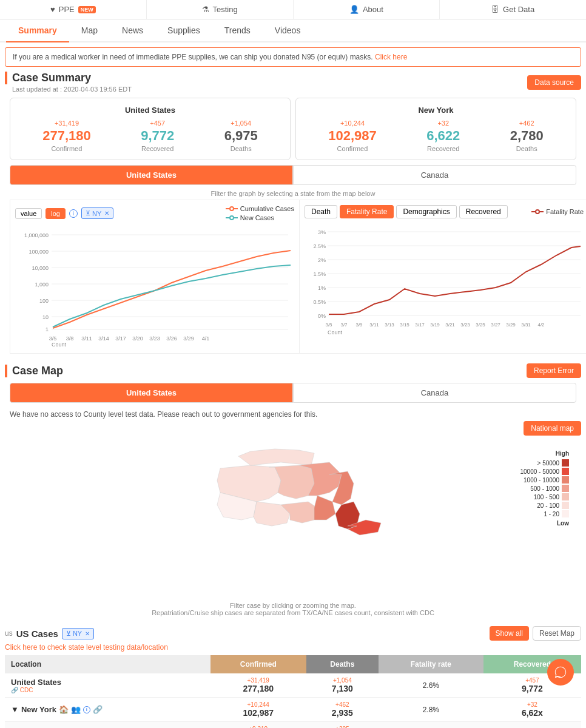 The image size is (586, 728). What do you see at coordinates (293, 692) in the screenshot?
I see `cases-table: Location Confirmed Deaths Fatality rate …` at bounding box center [293, 692].